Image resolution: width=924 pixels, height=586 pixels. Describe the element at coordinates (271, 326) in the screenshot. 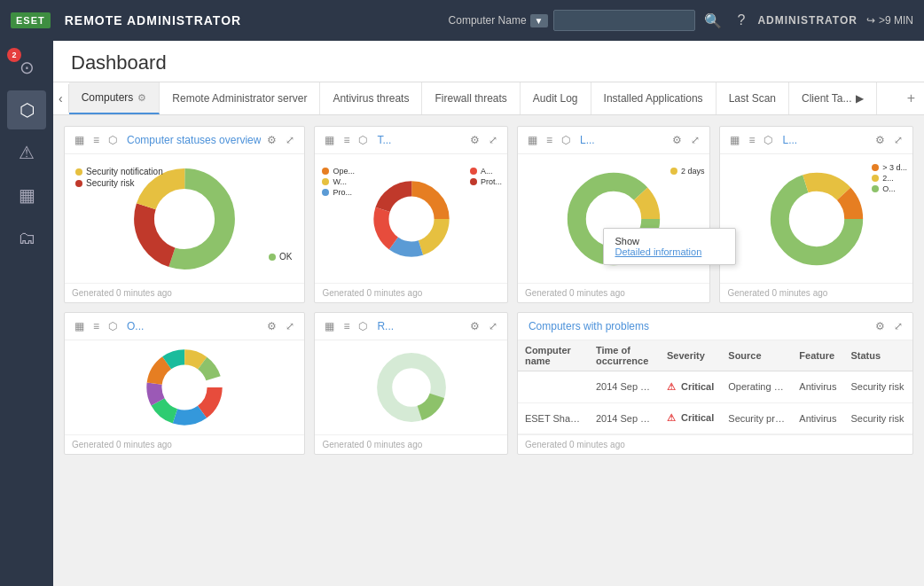

I see `card5-settings-icon: ⚙` at that location.